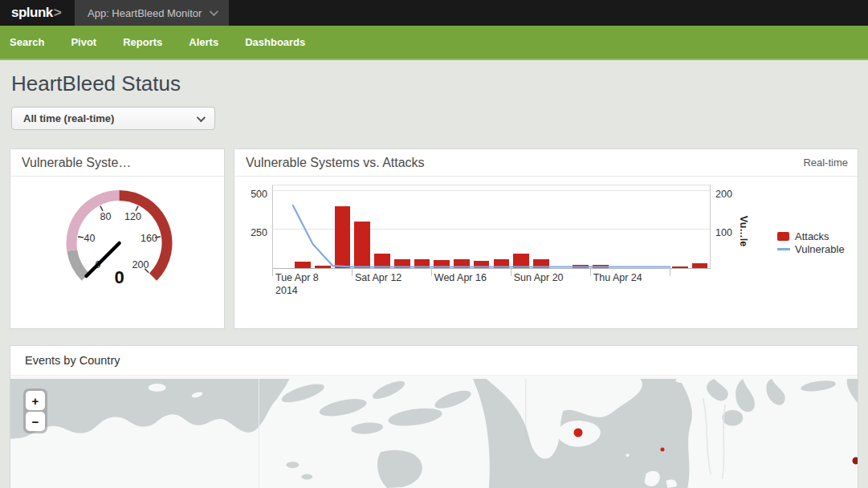  What do you see at coordinates (825, 162) in the screenshot?
I see `realtime-badge: Real-time` at bounding box center [825, 162].